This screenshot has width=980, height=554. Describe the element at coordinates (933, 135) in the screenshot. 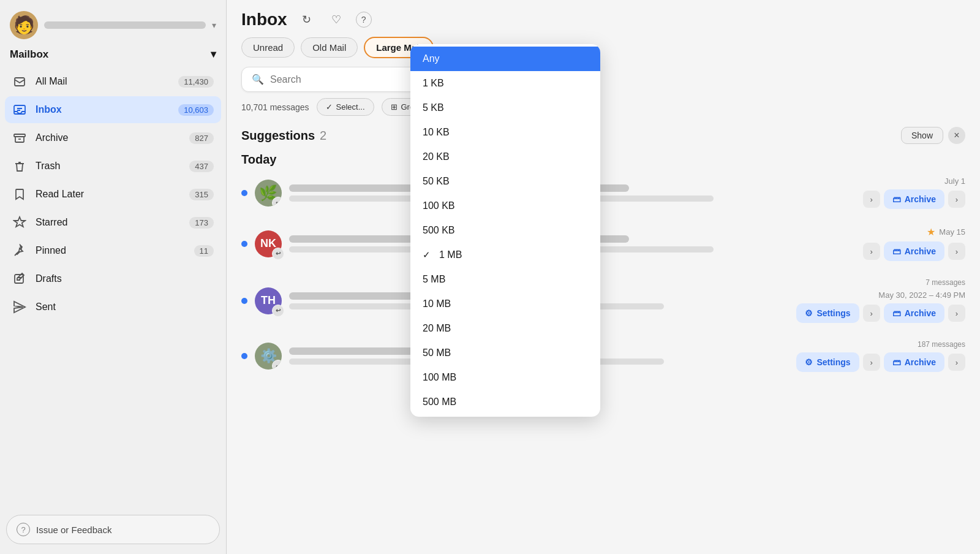

I see `suggestions-actions: Show ×` at that location.